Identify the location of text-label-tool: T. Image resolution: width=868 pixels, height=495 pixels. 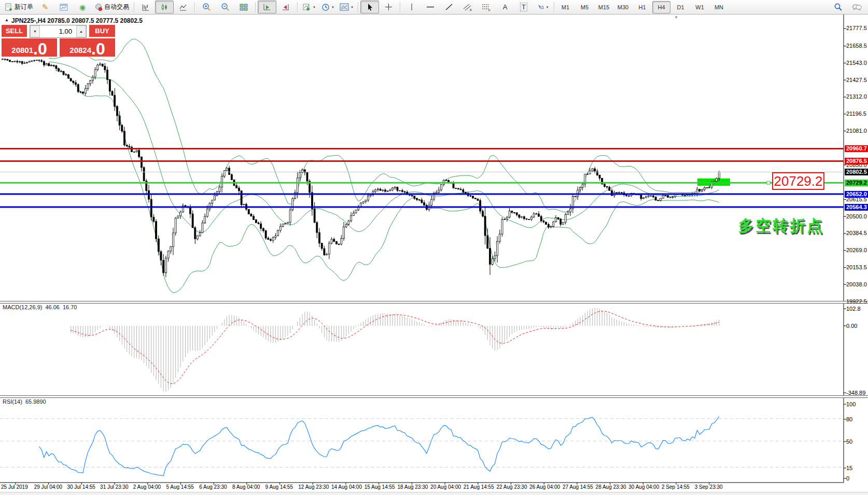
(524, 7).